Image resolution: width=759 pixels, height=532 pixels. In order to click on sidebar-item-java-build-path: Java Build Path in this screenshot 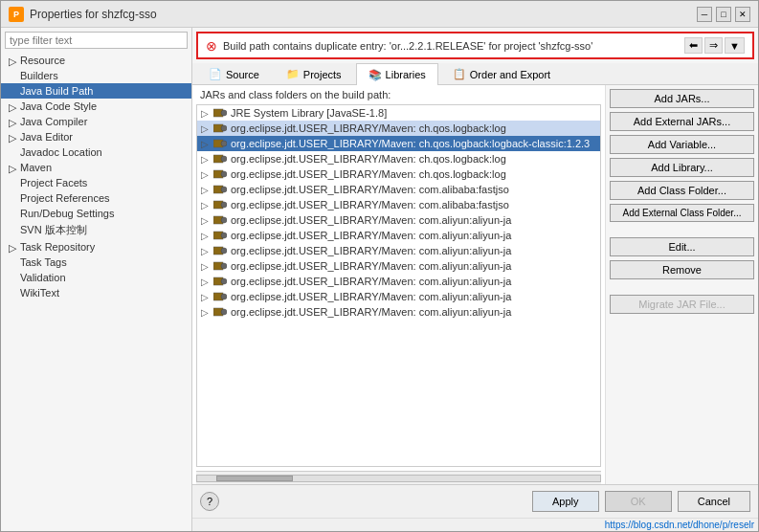, I will do `click(96, 91)`.